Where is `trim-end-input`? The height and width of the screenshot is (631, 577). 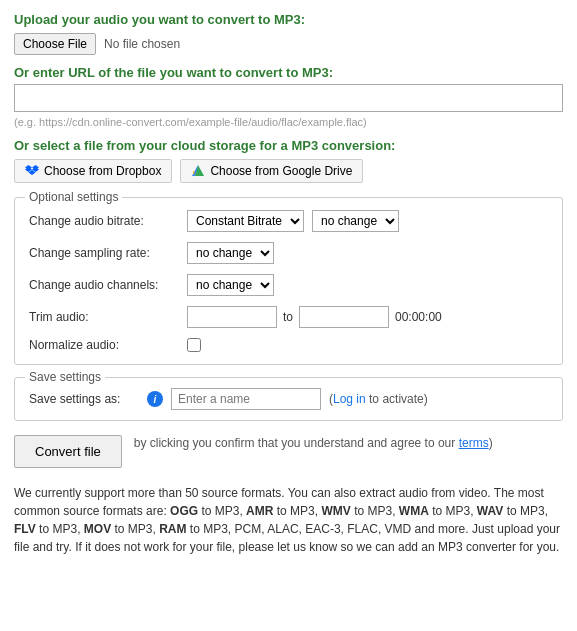
trim-end-input is located at coordinates (344, 317).